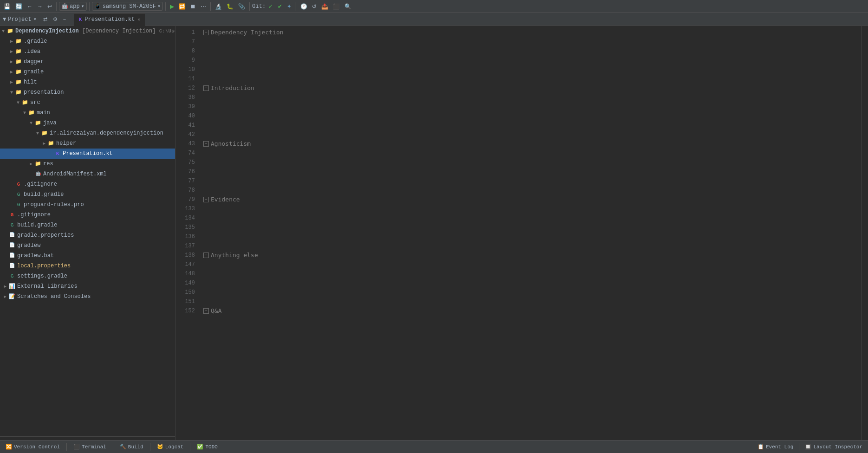 The width and height of the screenshot is (868, 453). What do you see at coordinates (434, 19) in the screenshot?
I see `project-bar: ▼ Project ▾ ⇄ ⚙ − K Presentation.kt ✕` at bounding box center [434, 19].